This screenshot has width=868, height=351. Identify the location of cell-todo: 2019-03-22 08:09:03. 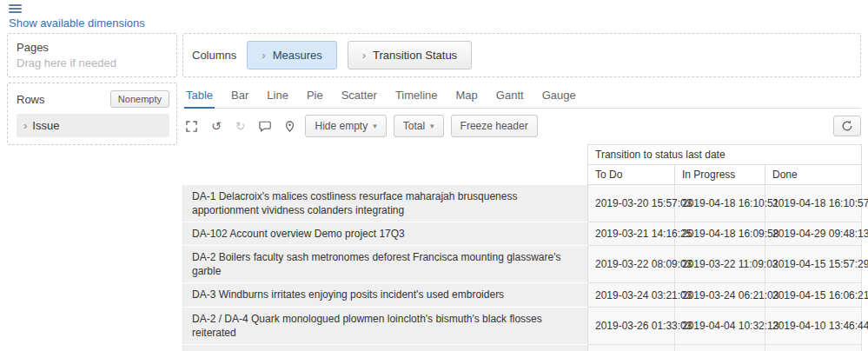
(632, 264).